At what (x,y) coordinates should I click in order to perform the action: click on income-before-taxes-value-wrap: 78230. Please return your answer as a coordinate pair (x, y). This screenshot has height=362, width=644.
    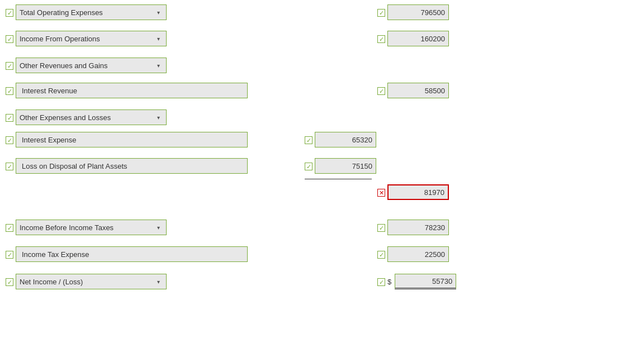
    Looking at the image, I should click on (413, 227).